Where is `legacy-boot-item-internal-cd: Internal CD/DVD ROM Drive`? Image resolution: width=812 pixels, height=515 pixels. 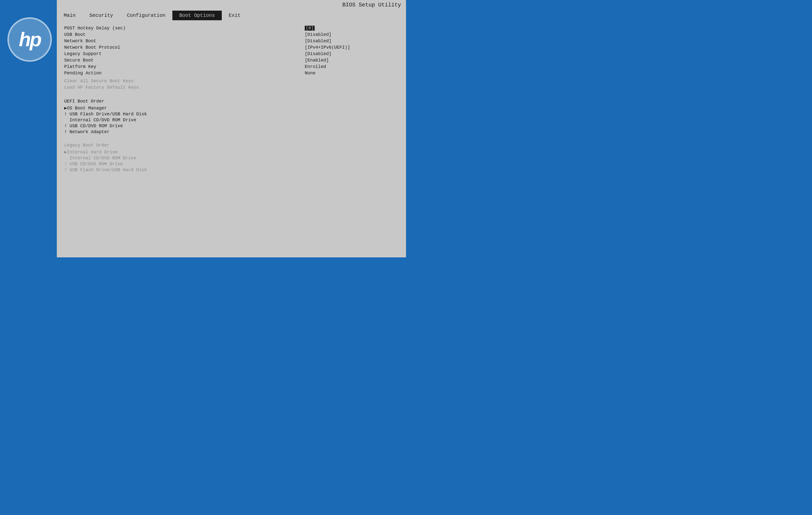
legacy-boot-item-internal-cd: Internal CD/DVD ROM Drive is located at coordinates (179, 158).